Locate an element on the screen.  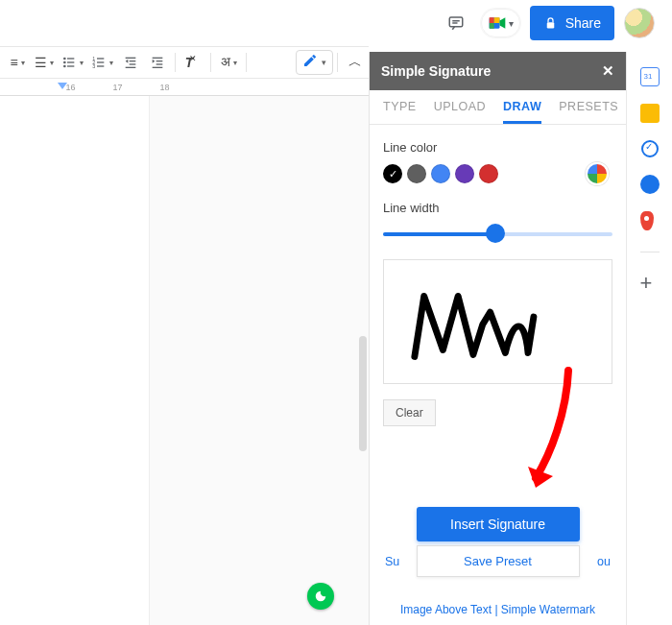
tab-draw: DRAW is located at coordinates (522, 111).